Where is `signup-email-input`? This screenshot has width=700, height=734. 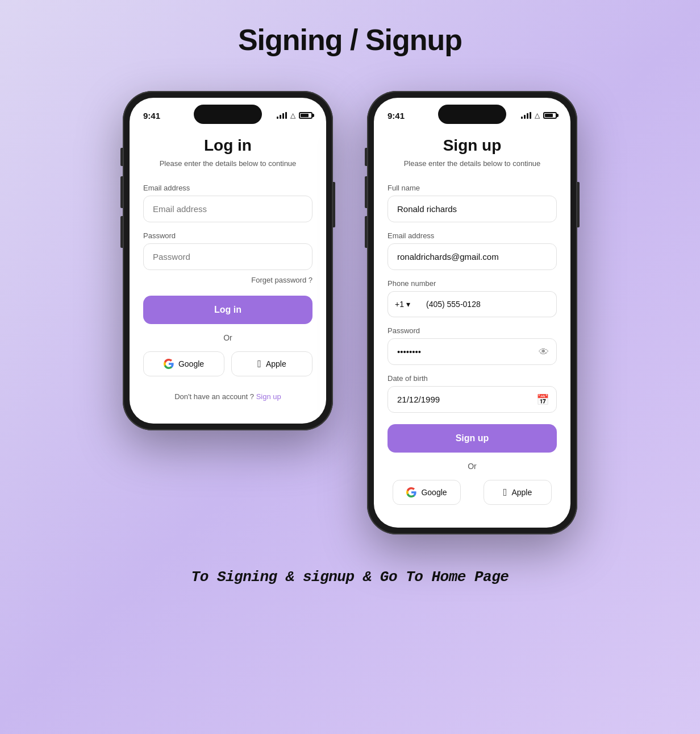
signup-email-input is located at coordinates (472, 257).